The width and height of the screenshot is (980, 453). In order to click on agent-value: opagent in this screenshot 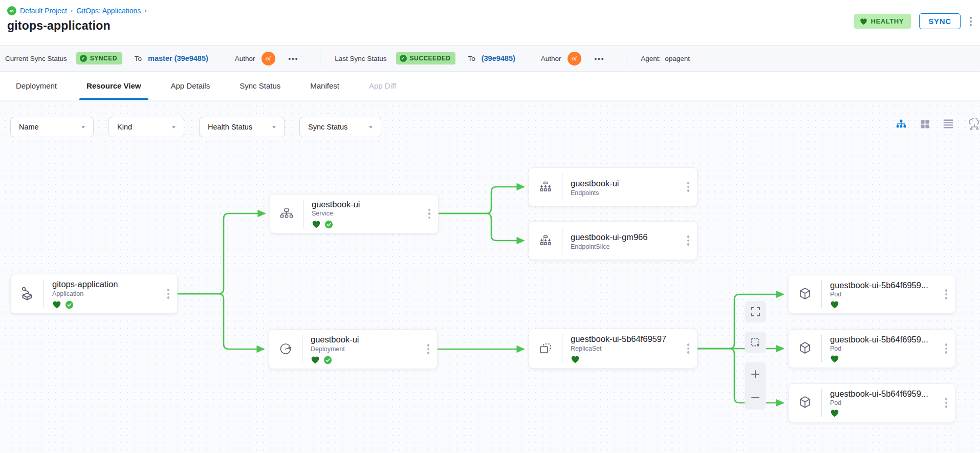, I will do `click(678, 58)`.